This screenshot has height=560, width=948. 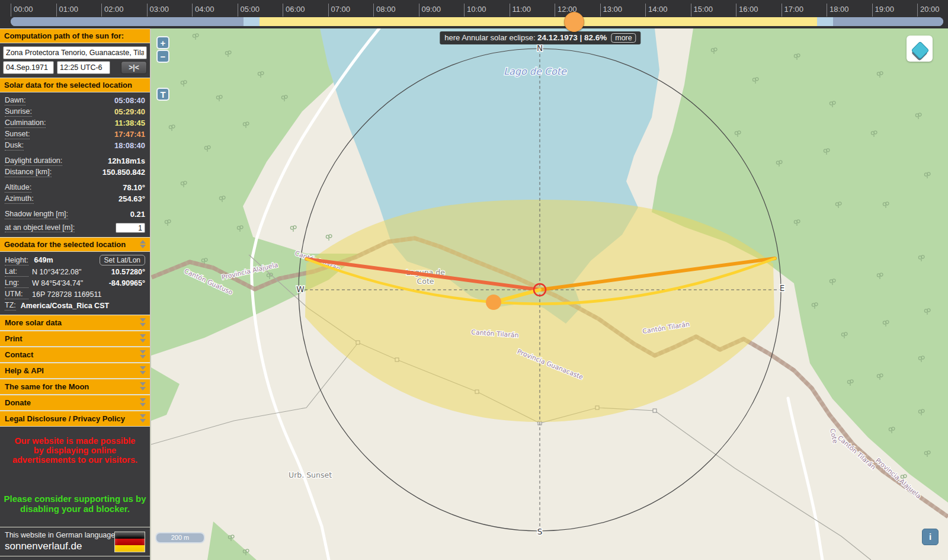 I want to click on tz-value: America/Costa_Rica CST, so click(x=65, y=306).